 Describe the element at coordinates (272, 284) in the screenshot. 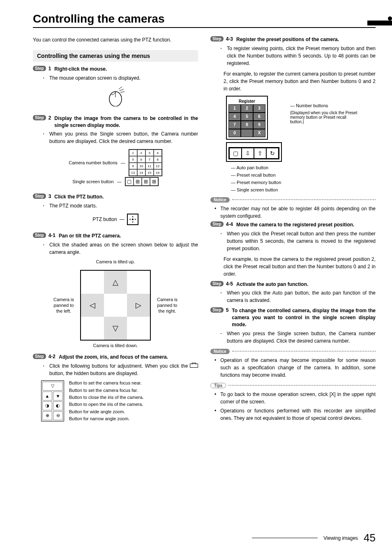

I see `step-title: Activate the auto pan function.` at that location.